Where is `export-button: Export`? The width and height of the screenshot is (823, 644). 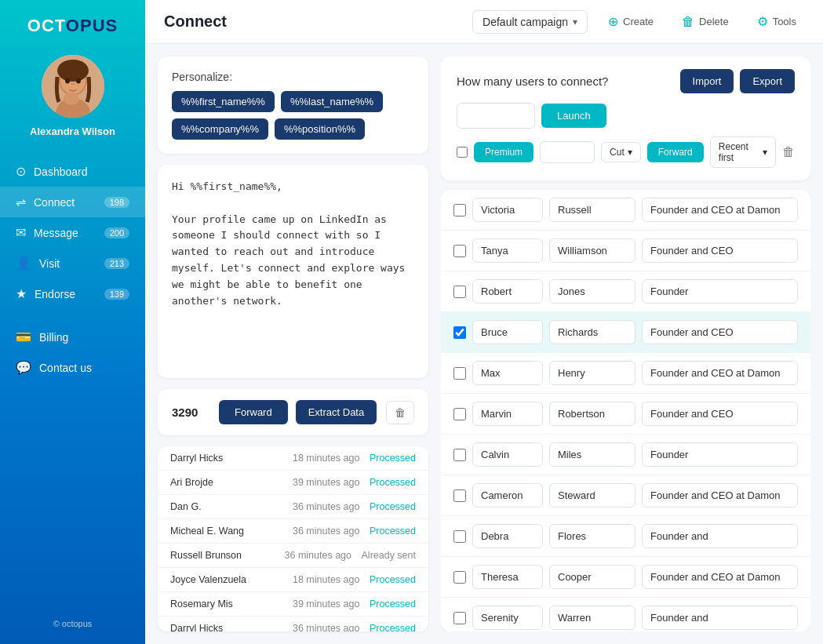
export-button: Export is located at coordinates (767, 82).